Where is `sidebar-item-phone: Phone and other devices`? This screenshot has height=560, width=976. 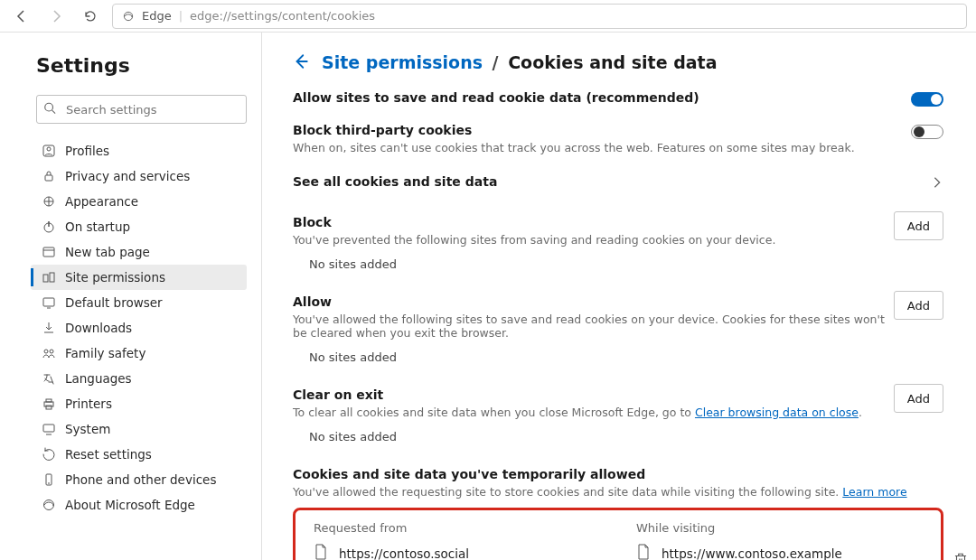 sidebar-item-phone: Phone and other devices is located at coordinates (139, 480).